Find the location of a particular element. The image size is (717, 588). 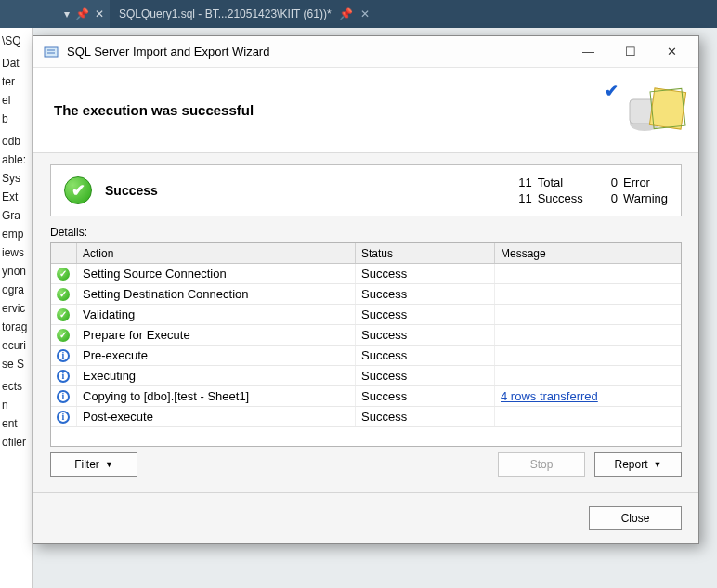

tree-fragment: el is located at coordinates (16, 100).